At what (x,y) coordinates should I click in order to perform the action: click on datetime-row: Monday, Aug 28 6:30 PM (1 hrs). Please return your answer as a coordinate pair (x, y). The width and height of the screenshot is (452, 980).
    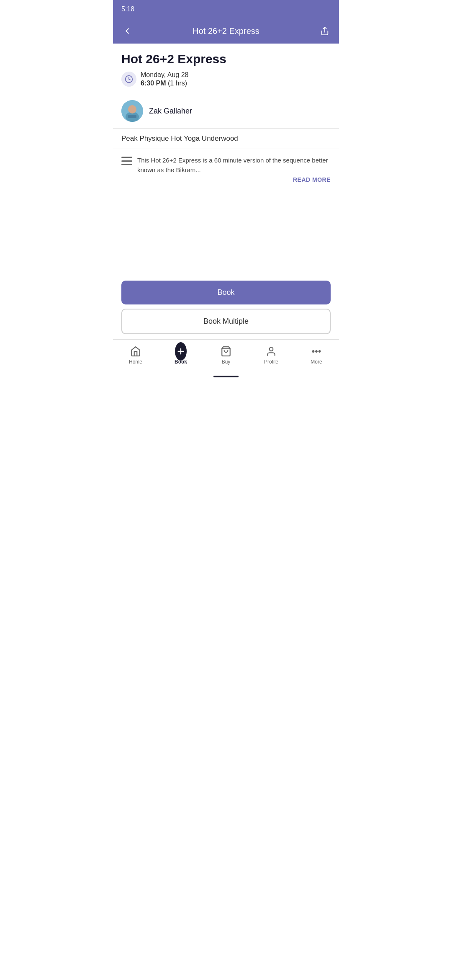
    Looking at the image, I should click on (226, 79).